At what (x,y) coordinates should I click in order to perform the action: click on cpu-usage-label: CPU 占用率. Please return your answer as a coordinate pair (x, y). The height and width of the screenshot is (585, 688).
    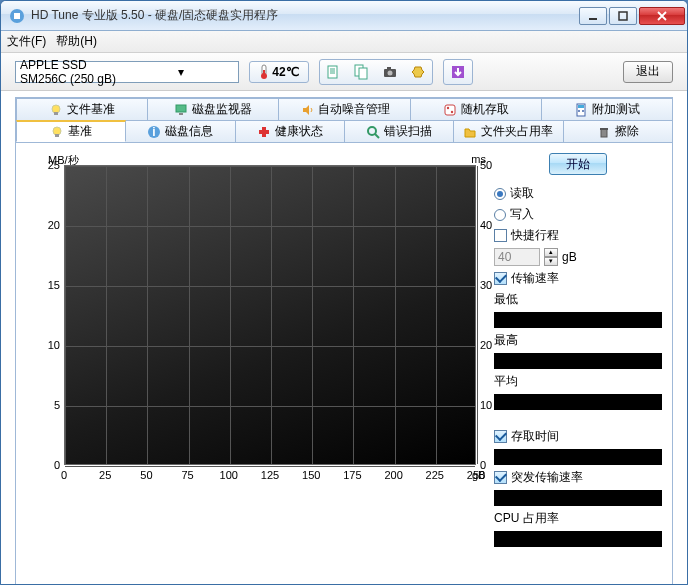
    Looking at the image, I should click on (578, 518).